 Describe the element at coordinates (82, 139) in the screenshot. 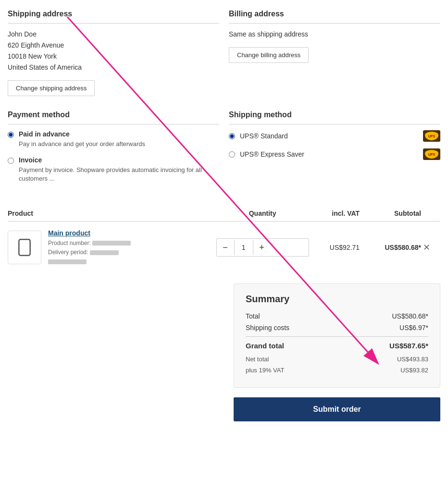

I see `payment-label-paid-in-advance: Paid in advance Pay in advance and get y…` at that location.